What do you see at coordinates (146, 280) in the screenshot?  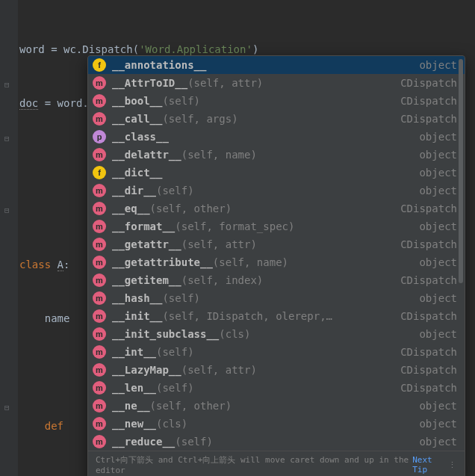 I see `completion-name: __getitem__` at bounding box center [146, 280].